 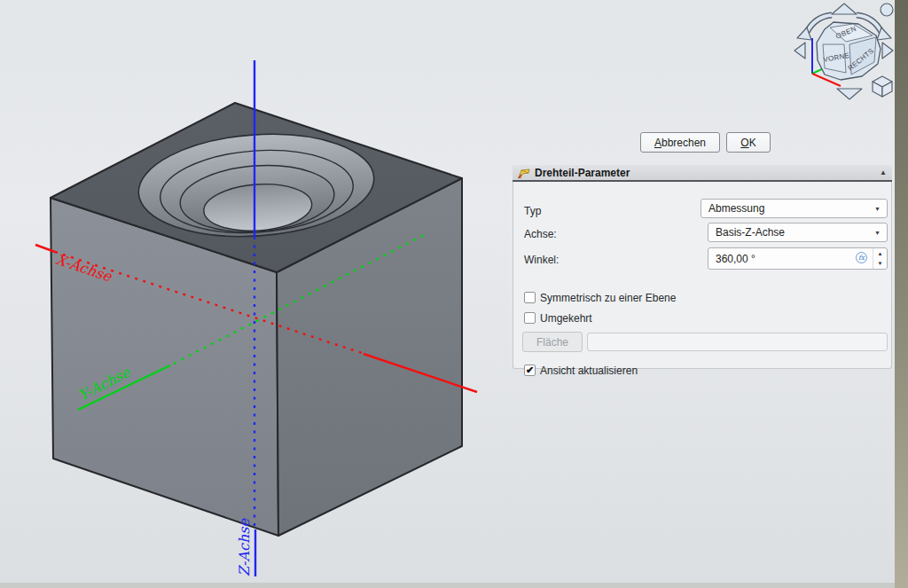 I want to click on winkel-input: 360,00 ° fx ▲ ▼, so click(x=798, y=259).